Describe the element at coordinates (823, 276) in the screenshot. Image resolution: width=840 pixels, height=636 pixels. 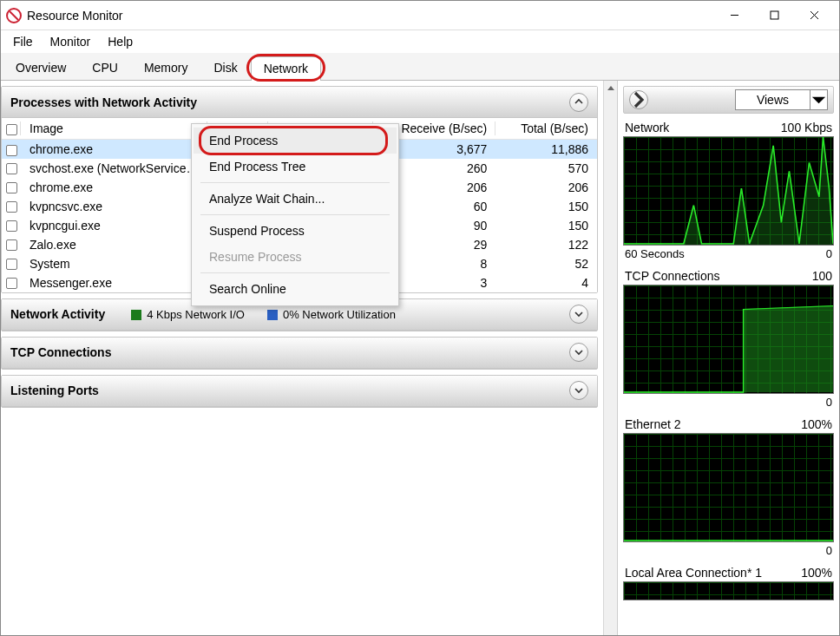
I see `graph-scale: 100` at that location.